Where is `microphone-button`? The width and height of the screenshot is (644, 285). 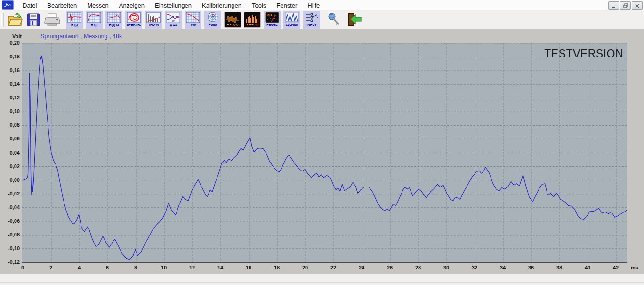
microphone-button is located at coordinates (334, 20).